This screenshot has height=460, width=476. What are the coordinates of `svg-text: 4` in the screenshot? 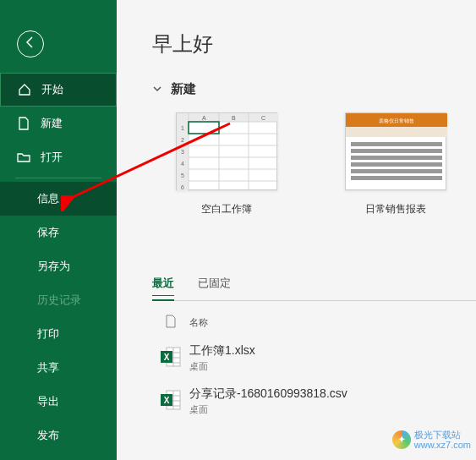 It's located at (183, 164).